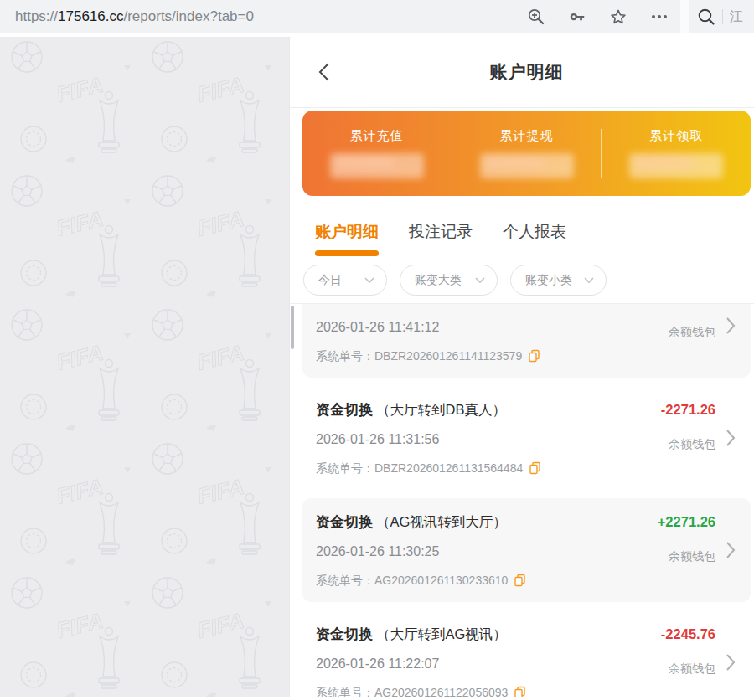  I want to click on txn-amount: -2245.76, so click(689, 634).